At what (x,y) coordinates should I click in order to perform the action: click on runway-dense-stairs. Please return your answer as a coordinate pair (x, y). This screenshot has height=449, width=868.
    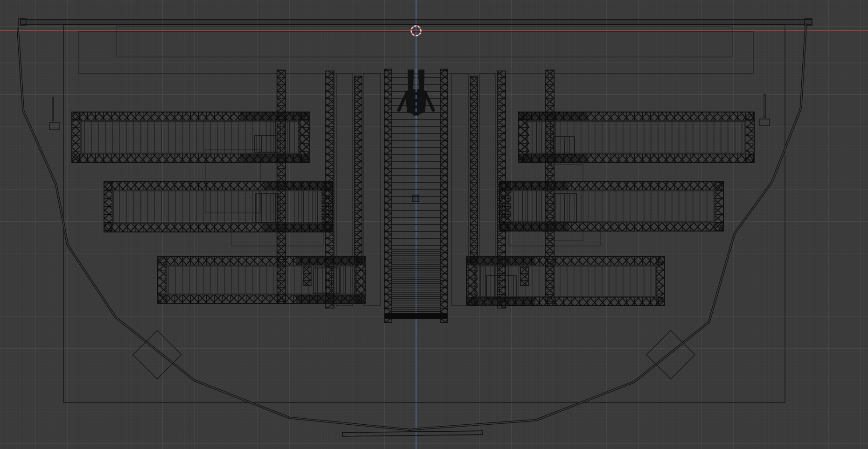
    Looking at the image, I should click on (416, 281).